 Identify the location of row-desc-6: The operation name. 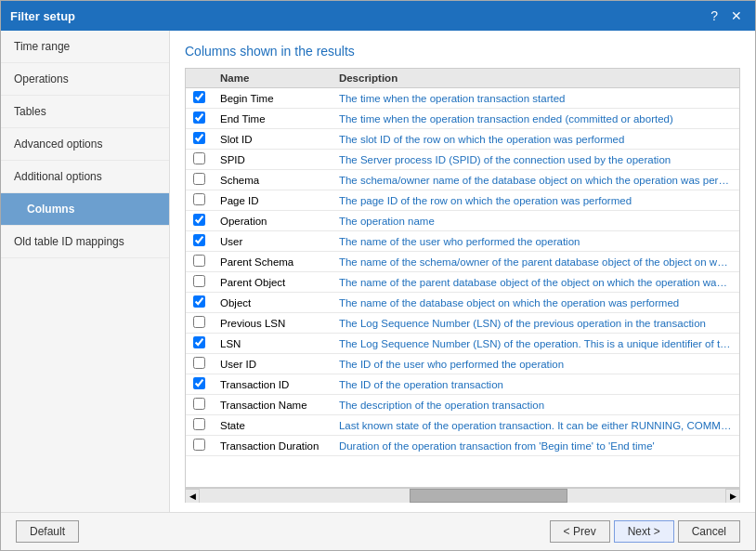
(535, 221).